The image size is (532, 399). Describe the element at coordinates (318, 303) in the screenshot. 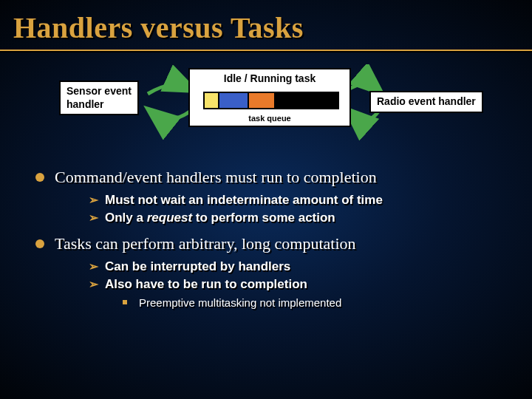

I see `bullet-level3: Preemptive multitasking not implemented` at that location.